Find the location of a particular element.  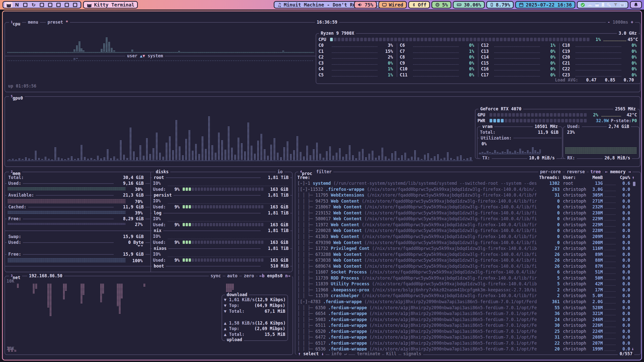

process-row: │ │ ├─ 6520 .ferdium-wrappe (/nix/store/… is located at coordinates (417, 331).